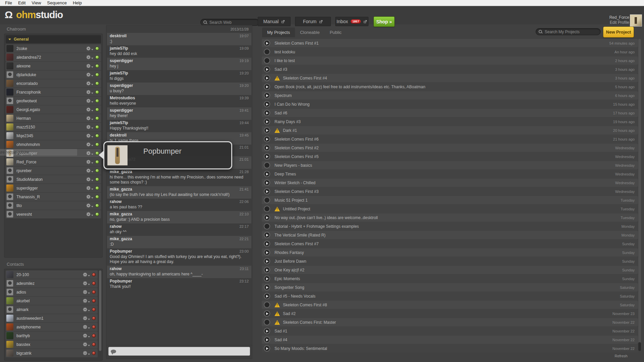  What do you see at coordinates (77, 3) in the screenshot?
I see `menu-item-help: Help` at bounding box center [77, 3].